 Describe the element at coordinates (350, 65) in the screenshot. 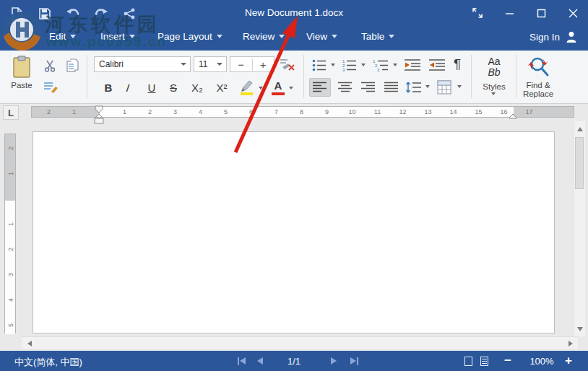

I see `numbered-list-button: 123` at that location.